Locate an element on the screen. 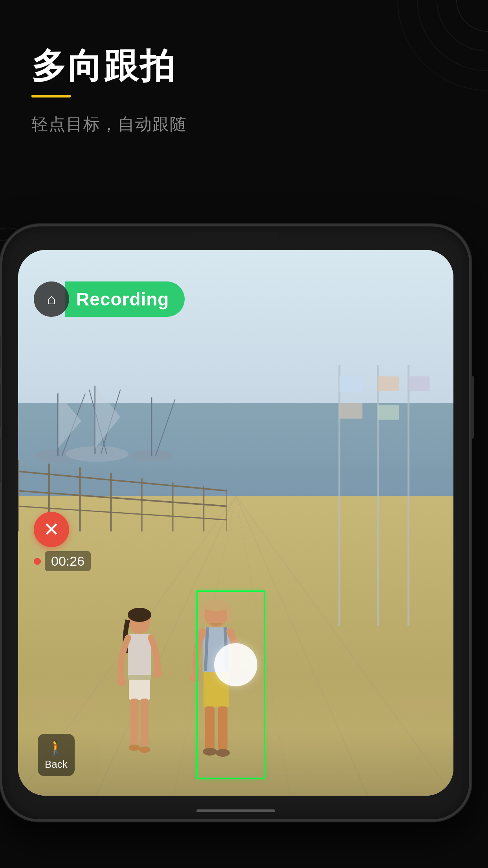  back-label: Back is located at coordinates (56, 764).